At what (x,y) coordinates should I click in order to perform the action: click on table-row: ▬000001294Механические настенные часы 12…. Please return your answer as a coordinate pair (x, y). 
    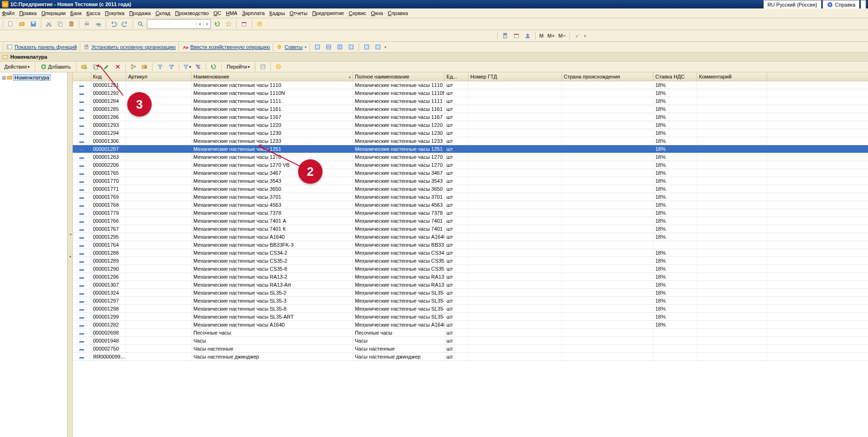
    Looking at the image, I should click on (470, 133).